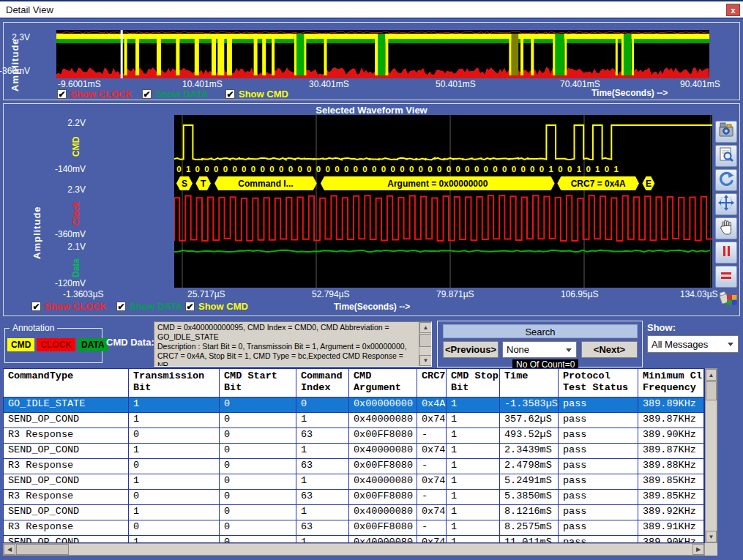  I want to click on cmd-bit-label: 1, so click(550, 169).